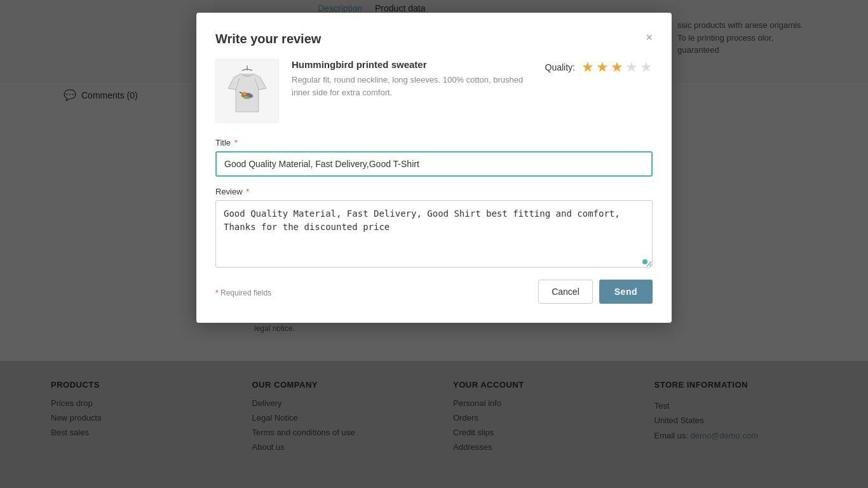  Describe the element at coordinates (243, 293) in the screenshot. I see `required-note: * Required fields` at that location.